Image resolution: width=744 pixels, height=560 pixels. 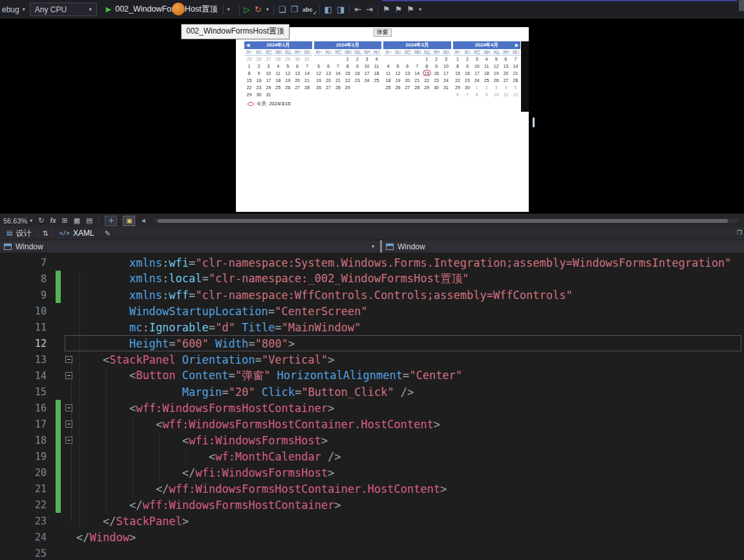 What do you see at coordinates (410, 9) in the screenshot?
I see `bookmark-next-icon: ⚑` at bounding box center [410, 9].